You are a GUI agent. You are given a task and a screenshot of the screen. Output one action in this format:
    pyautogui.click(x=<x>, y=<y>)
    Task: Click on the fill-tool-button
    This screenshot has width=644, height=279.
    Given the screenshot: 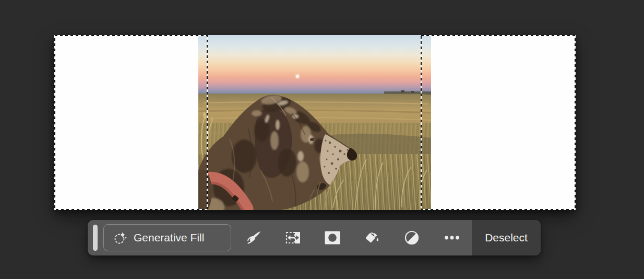 What is the action you would take?
    pyautogui.click(x=372, y=238)
    